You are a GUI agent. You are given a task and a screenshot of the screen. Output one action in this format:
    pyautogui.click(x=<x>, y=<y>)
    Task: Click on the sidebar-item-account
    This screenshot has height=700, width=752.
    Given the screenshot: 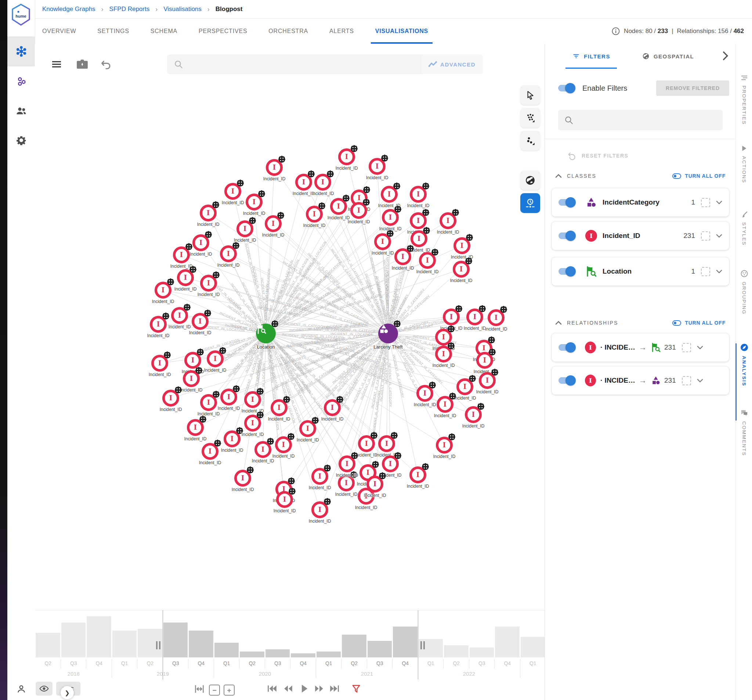 What is the action you would take?
    pyautogui.click(x=21, y=689)
    